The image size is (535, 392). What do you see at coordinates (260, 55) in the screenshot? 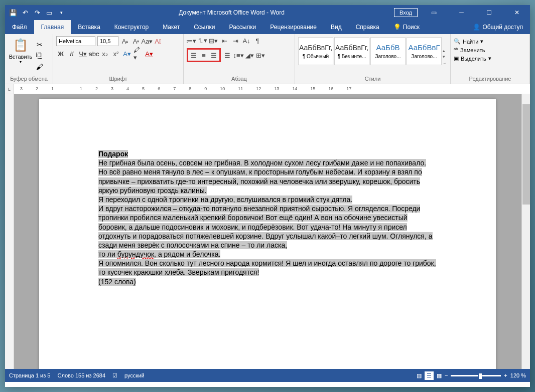
I see `borders-icon: ⊞▾` at bounding box center [260, 55].